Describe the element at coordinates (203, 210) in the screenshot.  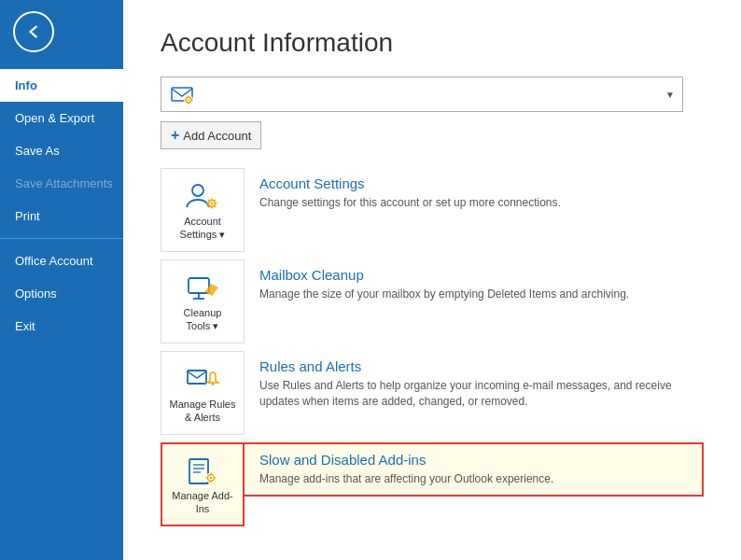
I see `account-settings-button: AccountSettings ▾` at that location.